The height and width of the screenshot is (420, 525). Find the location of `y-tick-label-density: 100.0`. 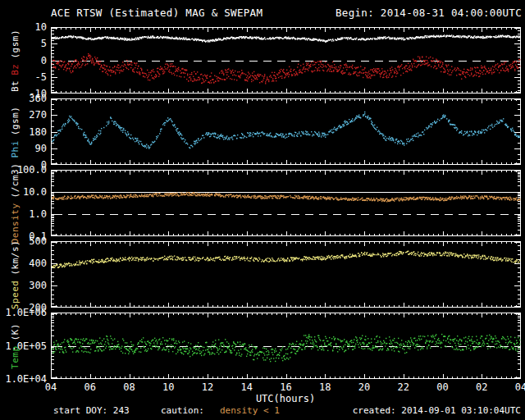

y-tick-label-density: 100.0 is located at coordinates (23, 170).